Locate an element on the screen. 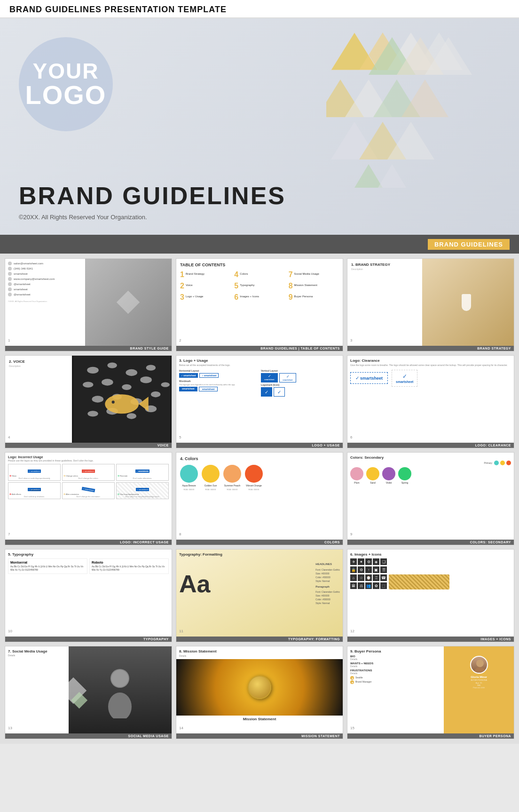 The image size is (519, 812). slide-15: 9. Buyer Persona BIO Details WANTS + NEE… is located at coordinates (431, 693).